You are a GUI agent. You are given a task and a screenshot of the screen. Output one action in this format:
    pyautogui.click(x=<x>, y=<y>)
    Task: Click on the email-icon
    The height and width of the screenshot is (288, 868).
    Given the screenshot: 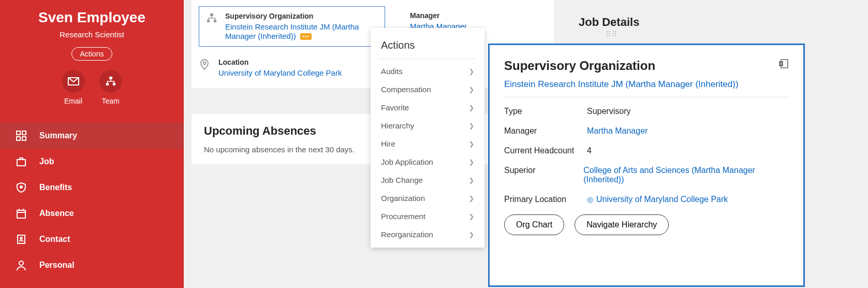 What is the action you would take?
    pyautogui.click(x=73, y=81)
    